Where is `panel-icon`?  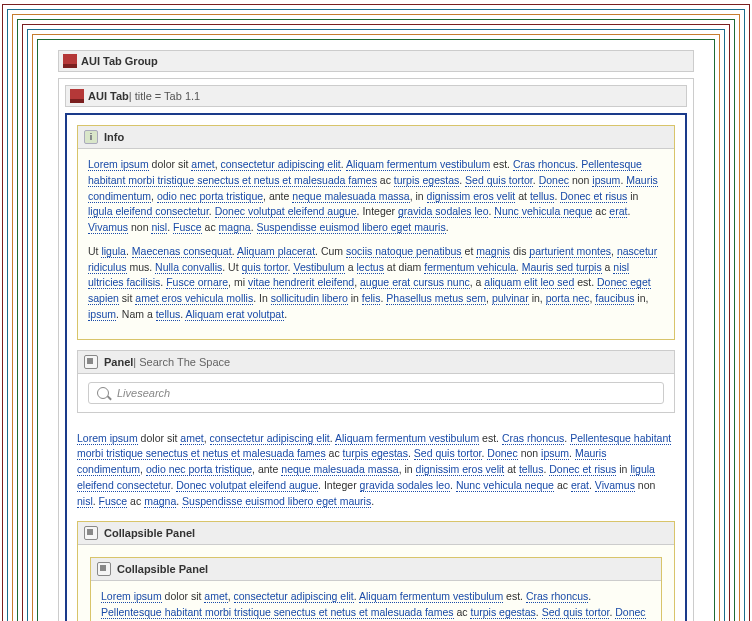
panel-icon is located at coordinates (91, 362).